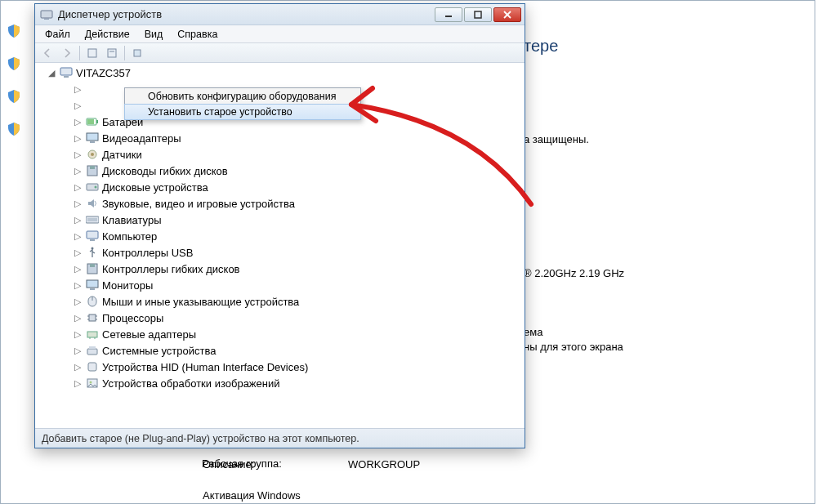 The image size is (817, 504). What do you see at coordinates (281, 187) in the screenshot?
I see `tree-item: ▷Дисковые устройства` at bounding box center [281, 187].